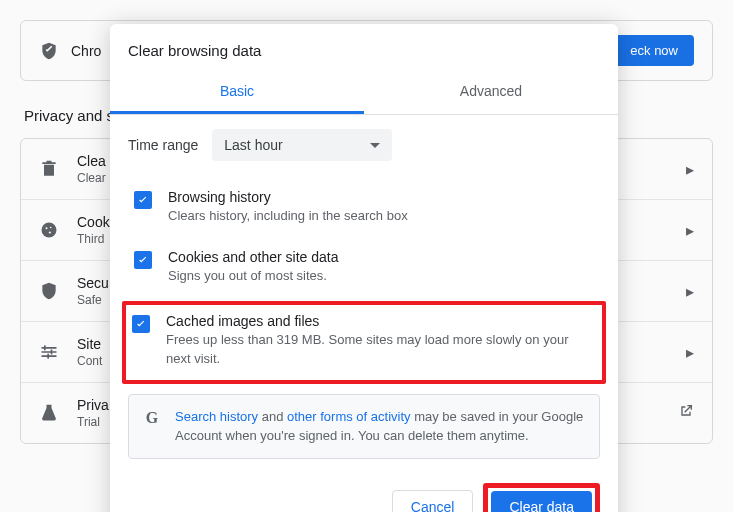  I want to click on google-account-info: G Search history and other forms of acti…, so click(364, 426).